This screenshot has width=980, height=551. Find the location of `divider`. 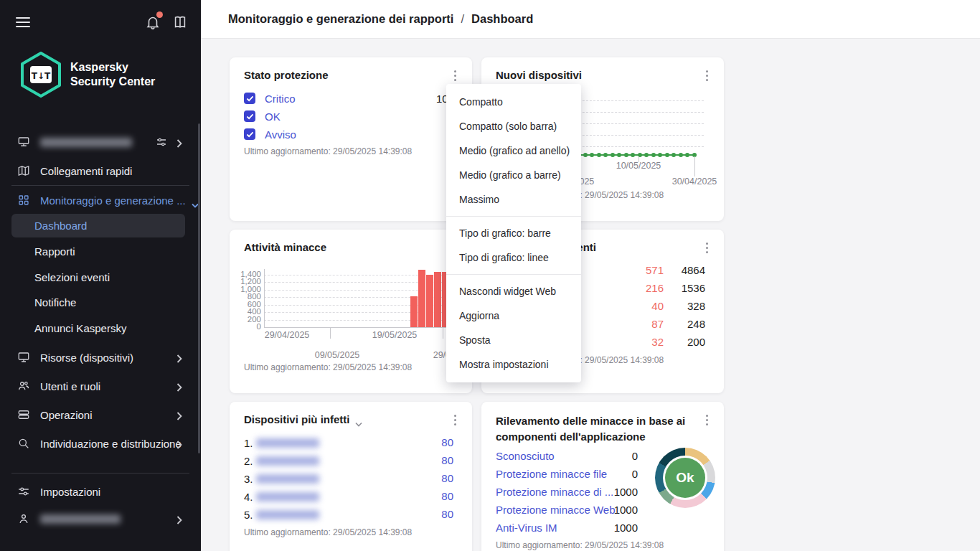

divider is located at coordinates (100, 474).